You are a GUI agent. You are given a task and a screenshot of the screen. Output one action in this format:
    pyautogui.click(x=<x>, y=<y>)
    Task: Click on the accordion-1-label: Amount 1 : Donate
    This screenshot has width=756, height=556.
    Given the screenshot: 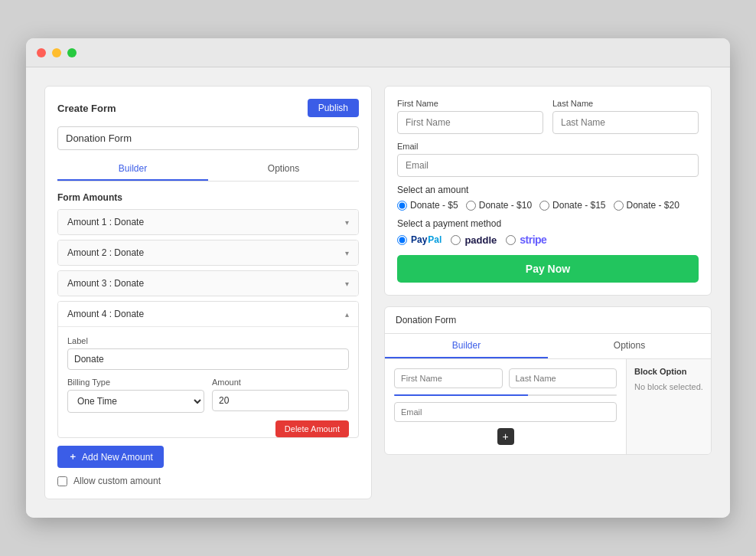 What is the action you would take?
    pyautogui.click(x=106, y=222)
    